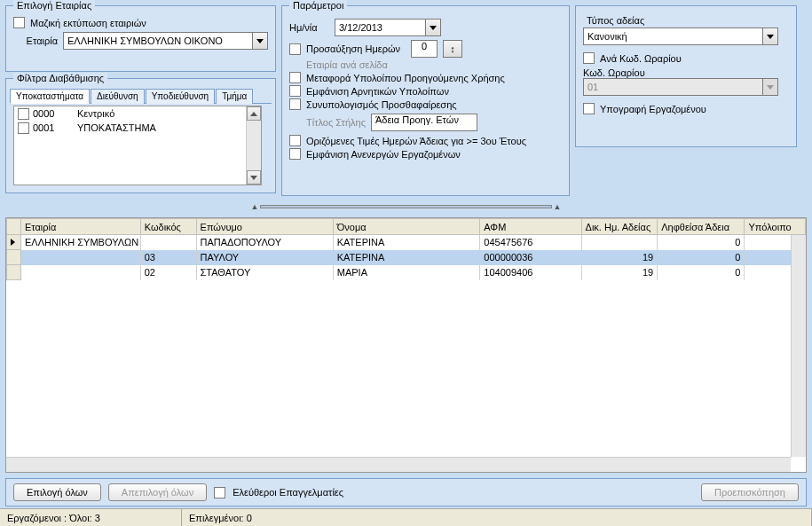  Describe the element at coordinates (80, 273) in the screenshot. I see `cell-company` at that location.